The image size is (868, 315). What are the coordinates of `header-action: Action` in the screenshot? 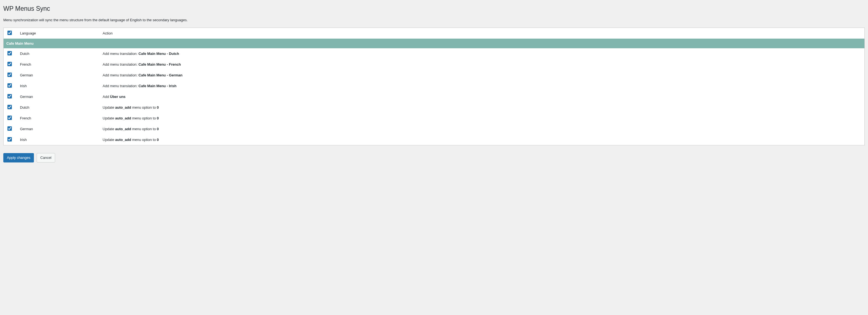 It's located at (483, 33).